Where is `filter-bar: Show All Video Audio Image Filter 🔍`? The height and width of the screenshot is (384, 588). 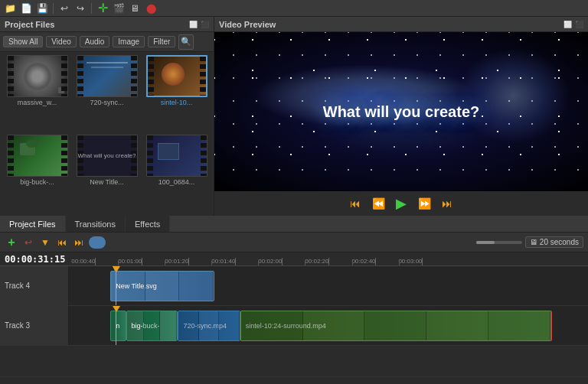
filter-bar: Show All Video Audio Image Filter 🔍 is located at coordinates (107, 42).